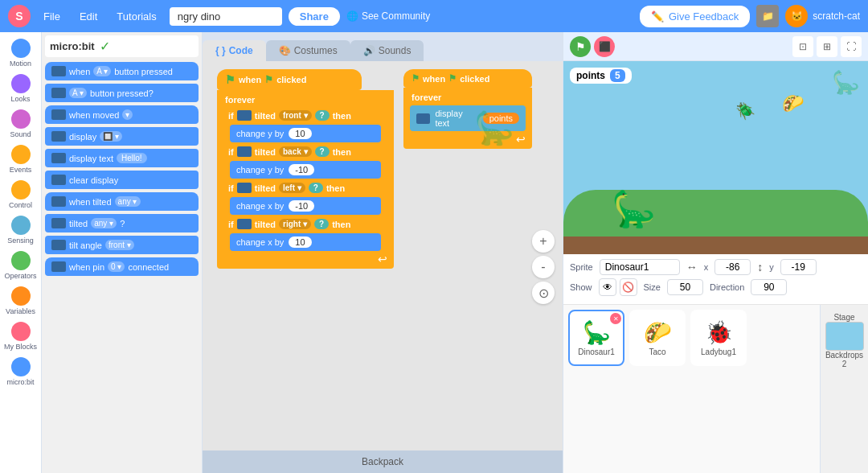  I want to click on sidebar-item-microbit: micro:bit, so click(21, 372).